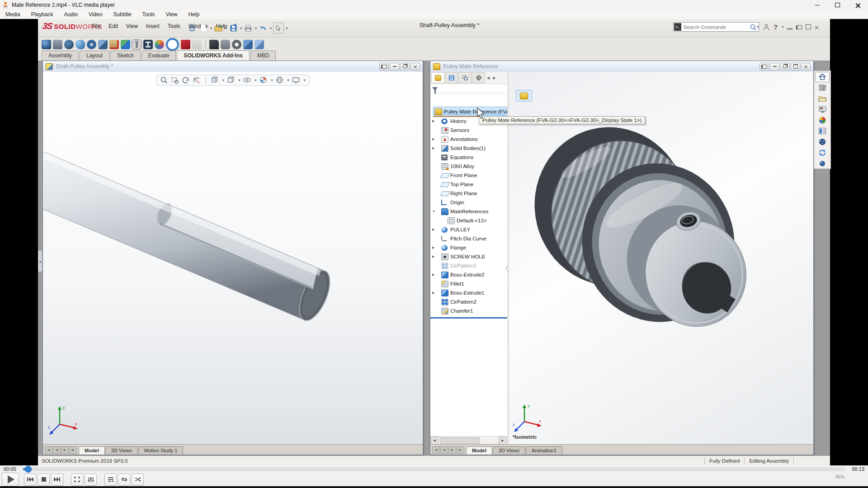  Describe the element at coordinates (469, 230) in the screenshot. I see `tree-item-pulley: ▶PULLEY` at that location.